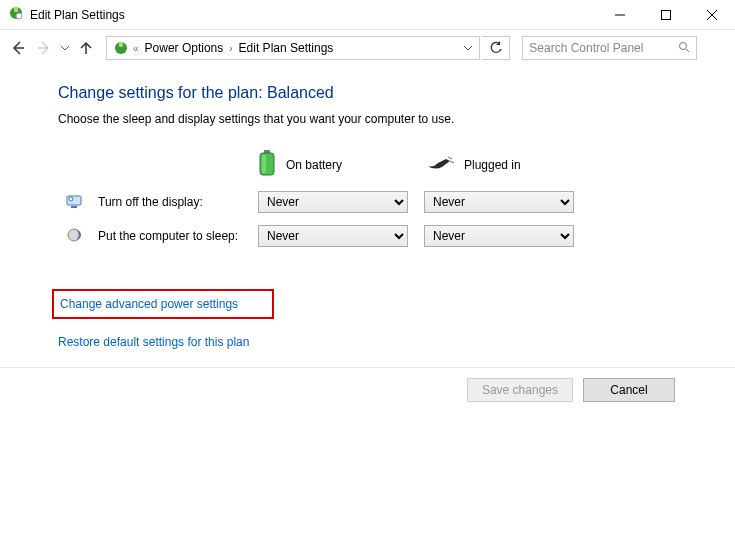 The width and height of the screenshot is (735, 533). Describe the element at coordinates (293, 48) in the screenshot. I see `breadcrumb: « Power Options › Edit Plan Settings` at that location.